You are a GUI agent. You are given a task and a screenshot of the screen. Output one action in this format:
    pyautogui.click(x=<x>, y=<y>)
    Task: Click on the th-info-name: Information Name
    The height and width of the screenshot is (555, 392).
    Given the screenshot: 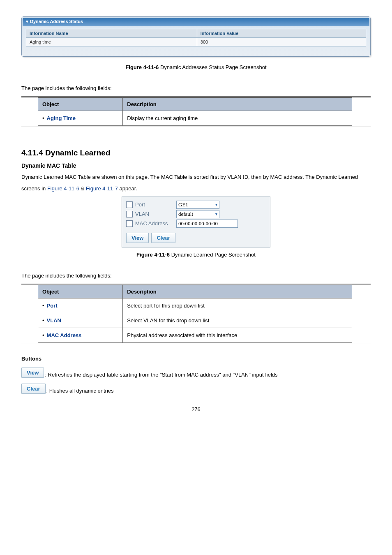 What is the action you would take?
    pyautogui.click(x=112, y=34)
    